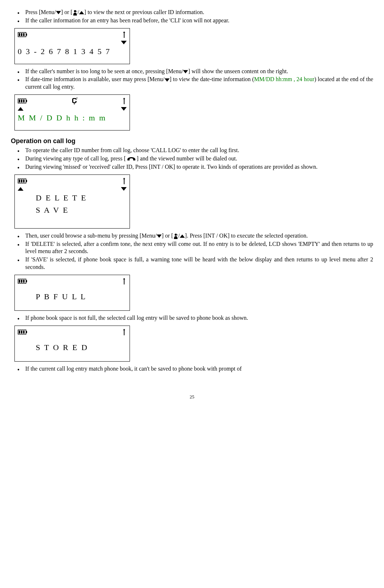  I want to click on intro-list: Press [Menu/] or [/] to view the next or…, so click(192, 17).